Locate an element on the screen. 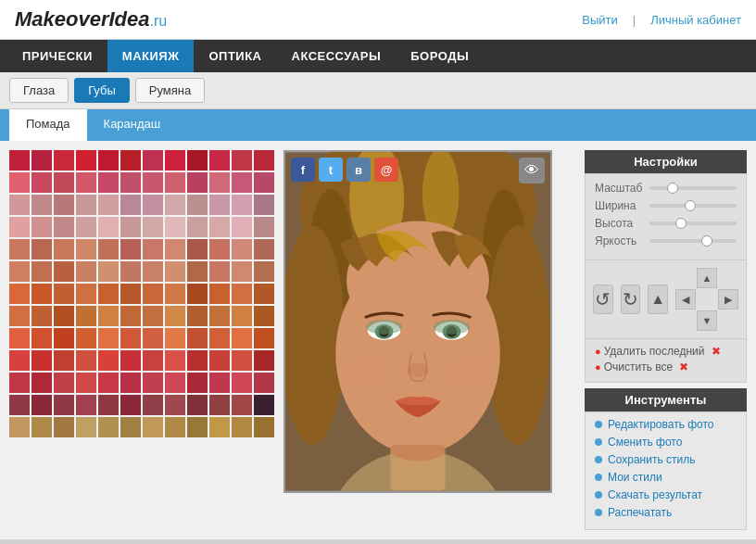 Image resolution: width=756 pixels, height=544 pixels. sub-nav-btn-eyes: Глаза is located at coordinates (39, 91).